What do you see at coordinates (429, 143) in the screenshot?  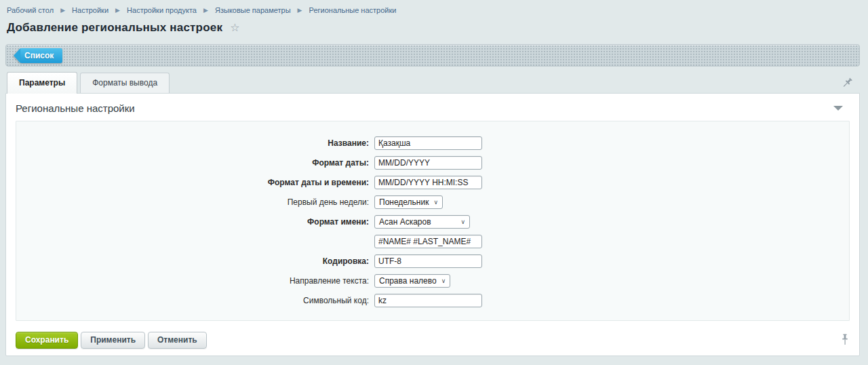 I see `name-input` at bounding box center [429, 143].